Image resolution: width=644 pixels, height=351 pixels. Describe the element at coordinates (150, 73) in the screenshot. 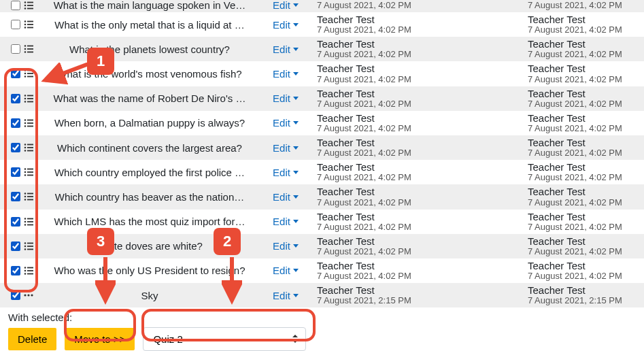

I see `question-text: What is the world's most venomous fish?` at that location.